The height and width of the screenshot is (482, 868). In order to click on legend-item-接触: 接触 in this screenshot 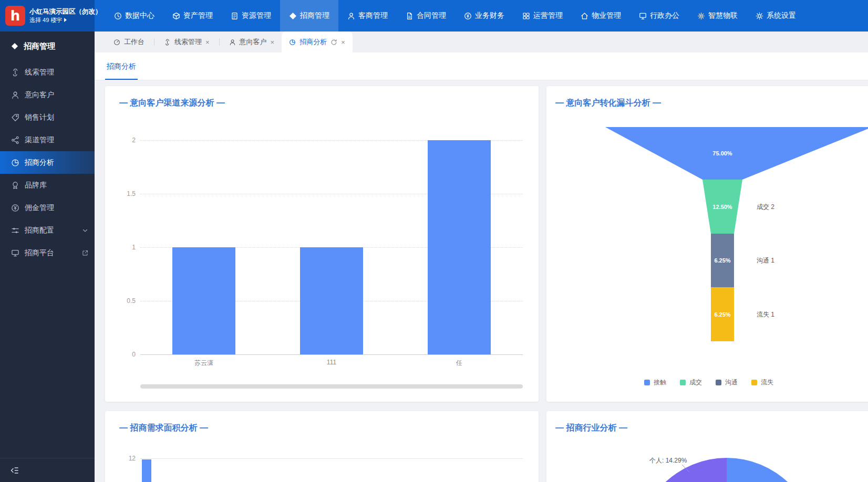, I will do `click(655, 382)`.